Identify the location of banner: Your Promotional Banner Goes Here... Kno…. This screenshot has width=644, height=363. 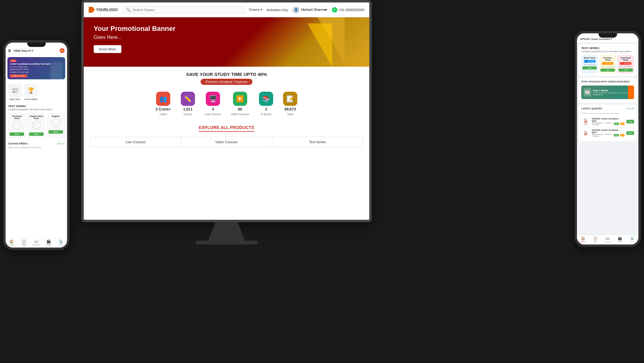
(227, 42).